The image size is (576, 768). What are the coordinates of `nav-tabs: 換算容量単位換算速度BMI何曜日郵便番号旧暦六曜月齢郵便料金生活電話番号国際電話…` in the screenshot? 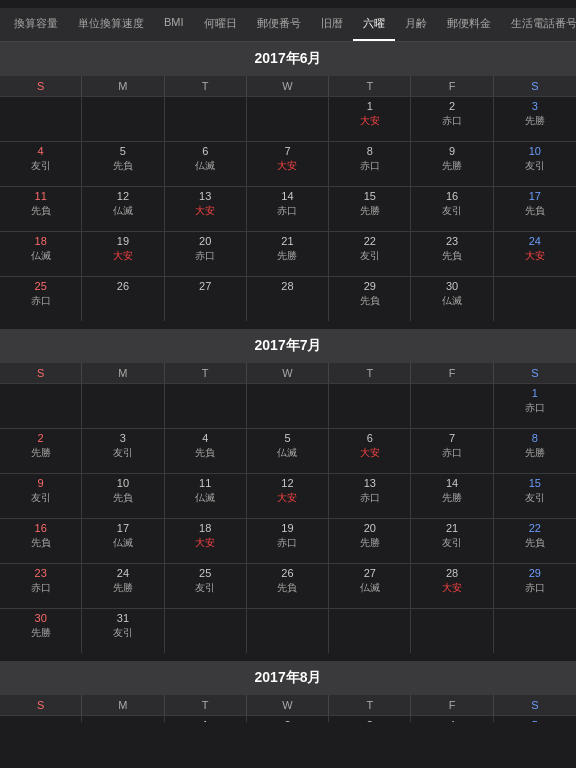 It's located at (288, 25).